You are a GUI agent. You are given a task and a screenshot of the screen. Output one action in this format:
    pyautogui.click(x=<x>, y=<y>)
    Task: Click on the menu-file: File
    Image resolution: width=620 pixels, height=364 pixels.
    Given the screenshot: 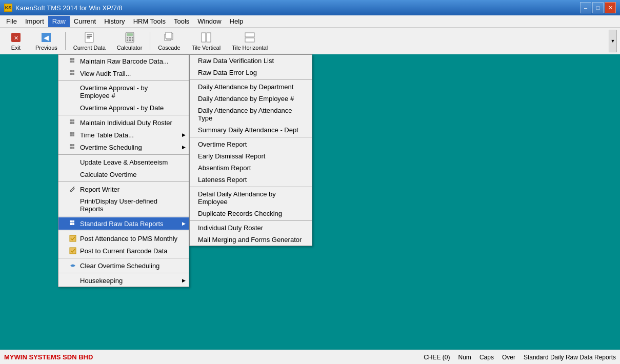 What is the action you would take?
    pyautogui.click(x=11, y=22)
    